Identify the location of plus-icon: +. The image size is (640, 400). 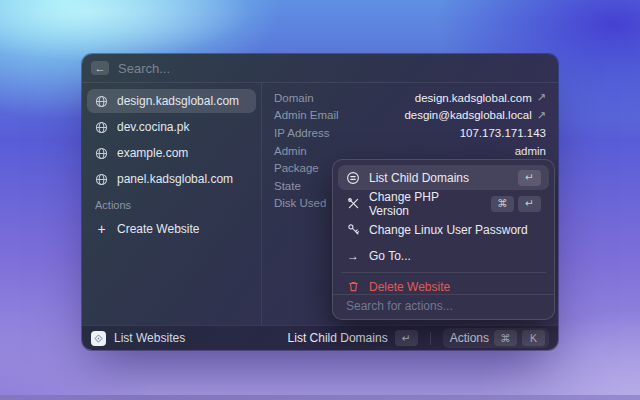
(102, 229).